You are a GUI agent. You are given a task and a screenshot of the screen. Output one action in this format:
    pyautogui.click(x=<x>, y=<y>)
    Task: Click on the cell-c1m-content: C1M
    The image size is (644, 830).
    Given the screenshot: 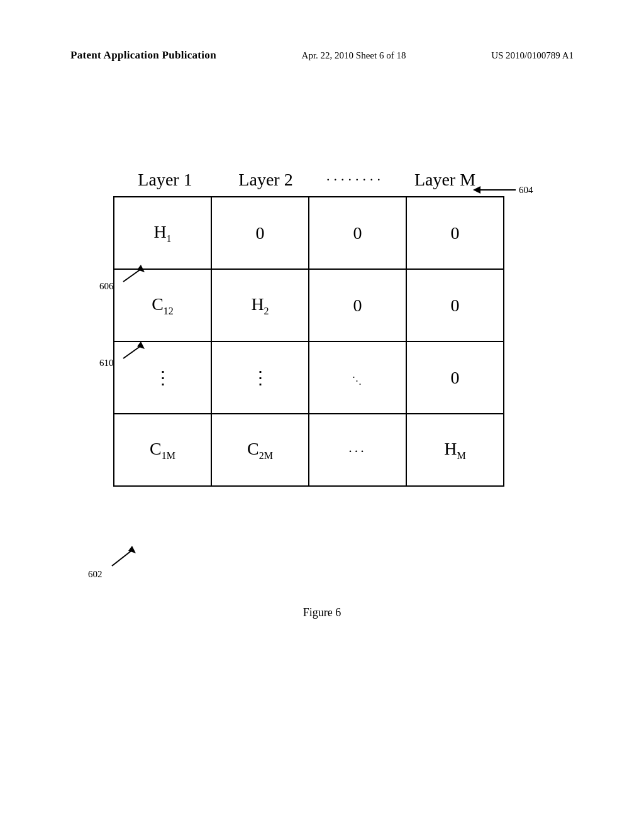 What is the action you would take?
    pyautogui.click(x=162, y=450)
    